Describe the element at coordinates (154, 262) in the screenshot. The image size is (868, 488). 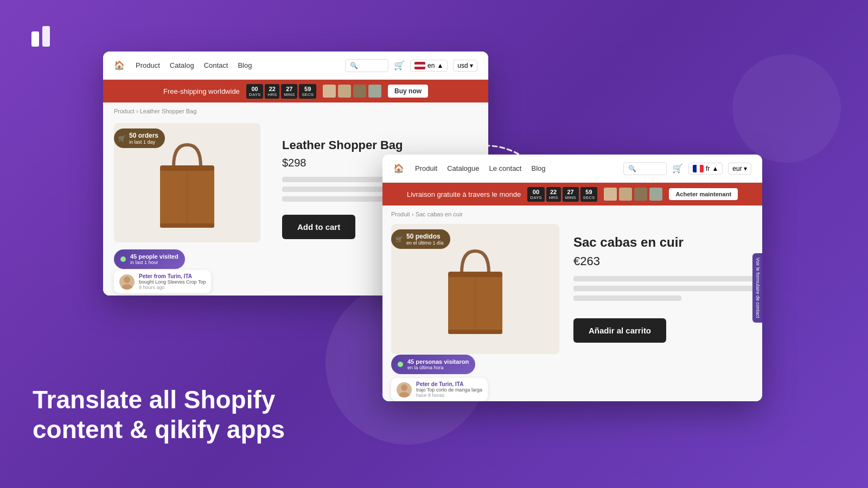
I see `visitors-sub-en: in last 1 hour` at that location.